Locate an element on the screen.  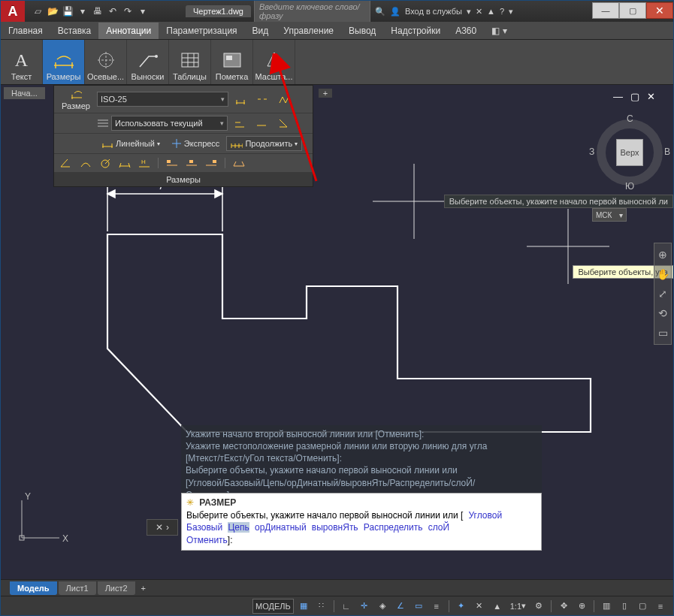
cmd-opt-layer: слоЙ is located at coordinates (439, 527).